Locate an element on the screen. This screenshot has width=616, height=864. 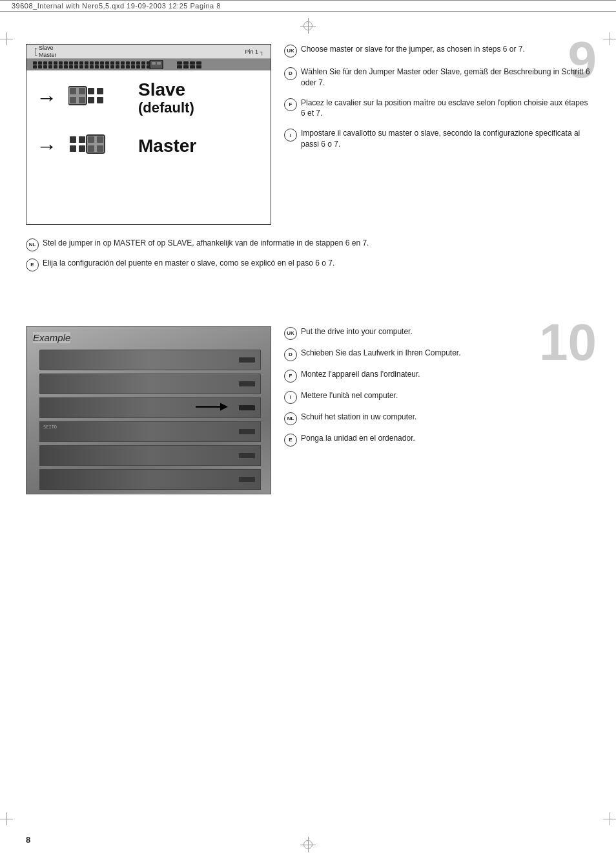
drive-bays-area: SEITO is located at coordinates (150, 417).